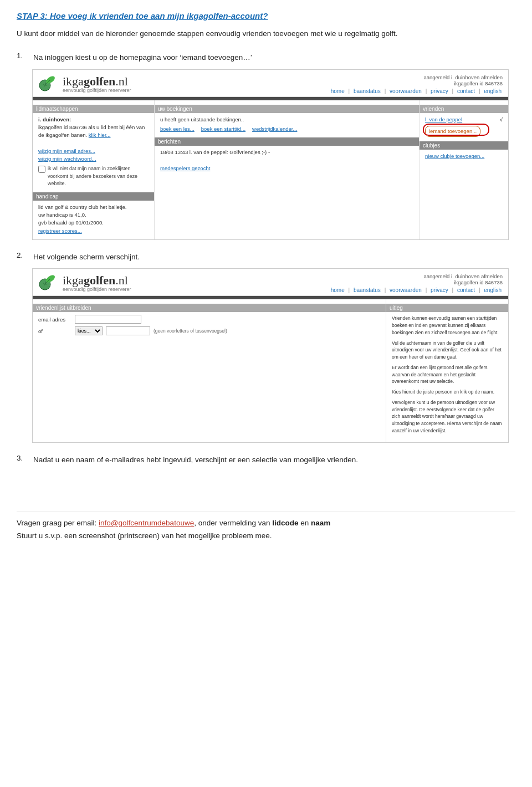 Image resolution: width=532 pixels, height=787 pixels. What do you see at coordinates (93, 152) in the screenshot?
I see `lidmaatschappen-content: i. duinhoven: ikgagolfen id 846736 als u…` at bounding box center [93, 152].